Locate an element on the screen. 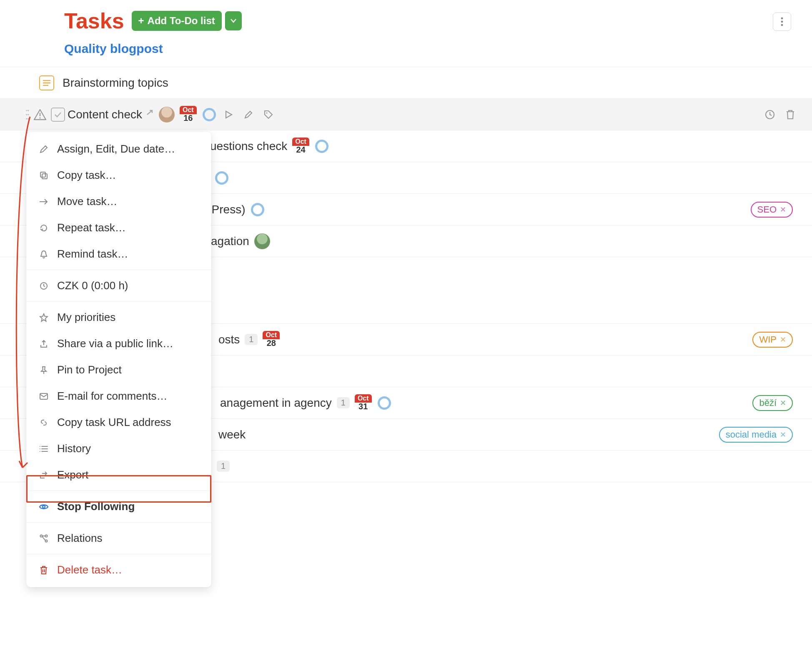  menu-pin: Pin to Project is located at coordinates (119, 370).